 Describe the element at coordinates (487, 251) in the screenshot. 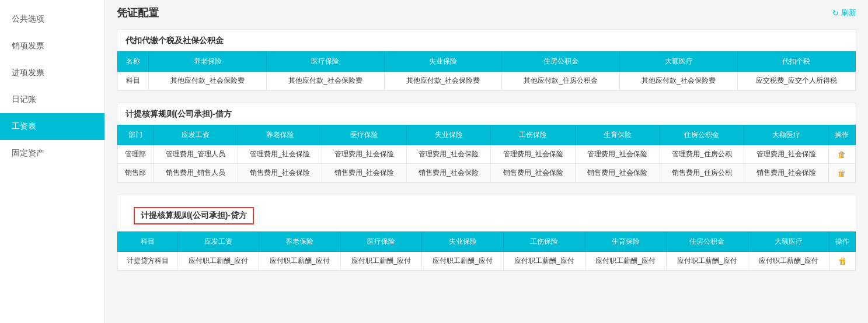

I see `section3-table: 科目 应发工资 养老保险 医疗保险 失业保险 工伤保险 生育保险 住房公积金 大…` at that location.